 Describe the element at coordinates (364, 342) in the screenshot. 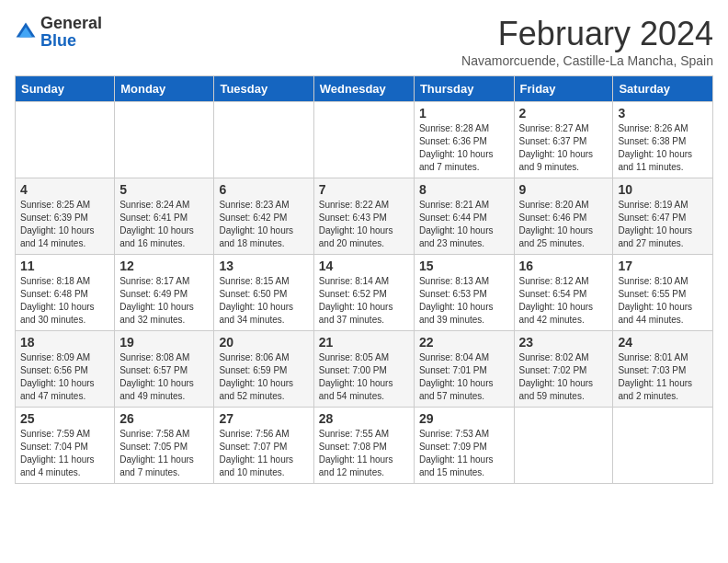

I see `day-number: 21` at that location.